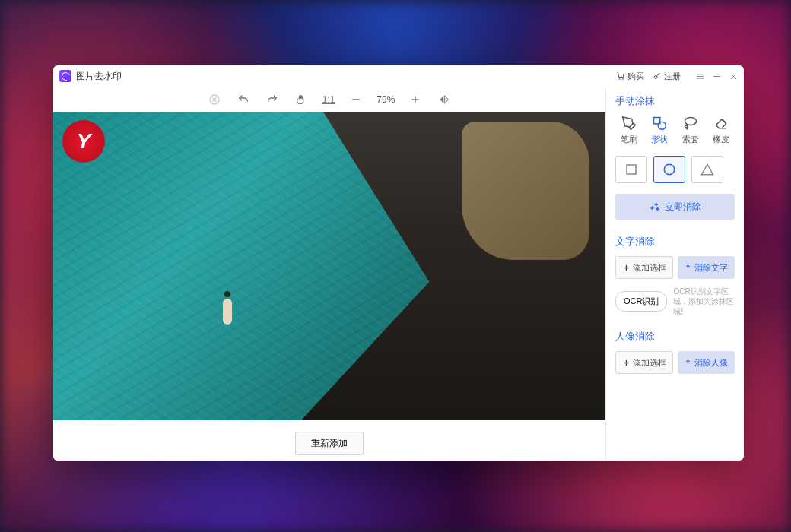 The width and height of the screenshot is (791, 532). Describe the element at coordinates (657, 76) in the screenshot. I see `key-icon` at that location.